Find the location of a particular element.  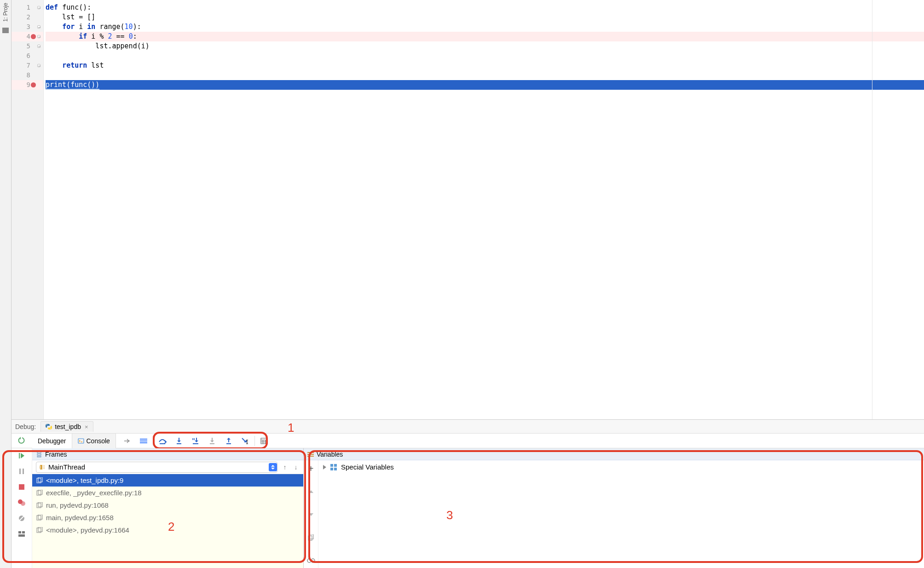

gutter-line: 4 is located at coordinates (28, 37).